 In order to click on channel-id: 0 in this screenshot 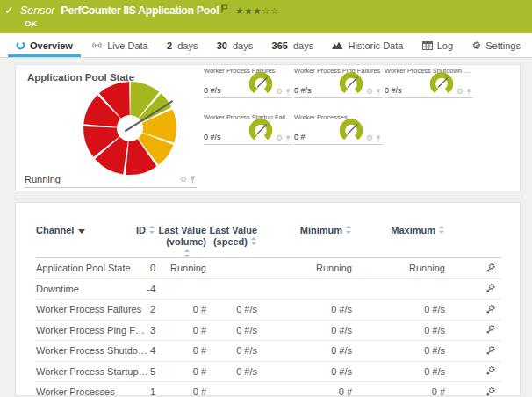, I will do `click(145, 269)`.